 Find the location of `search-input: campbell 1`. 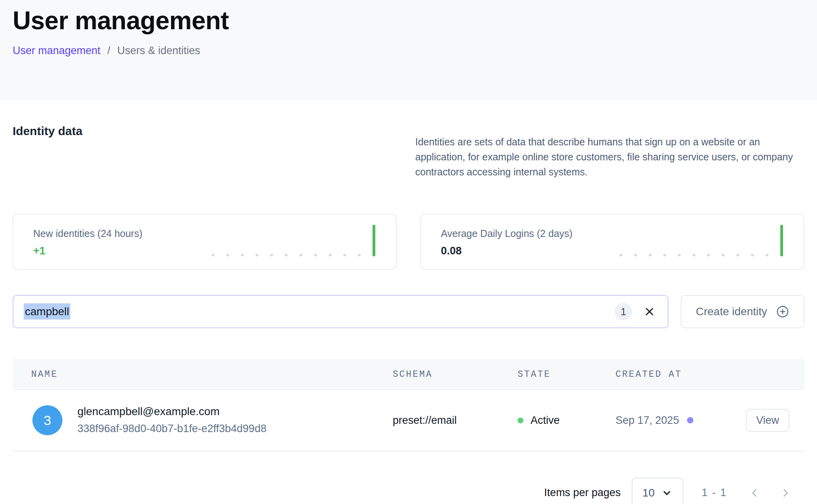

search-input: campbell 1 is located at coordinates (341, 312).